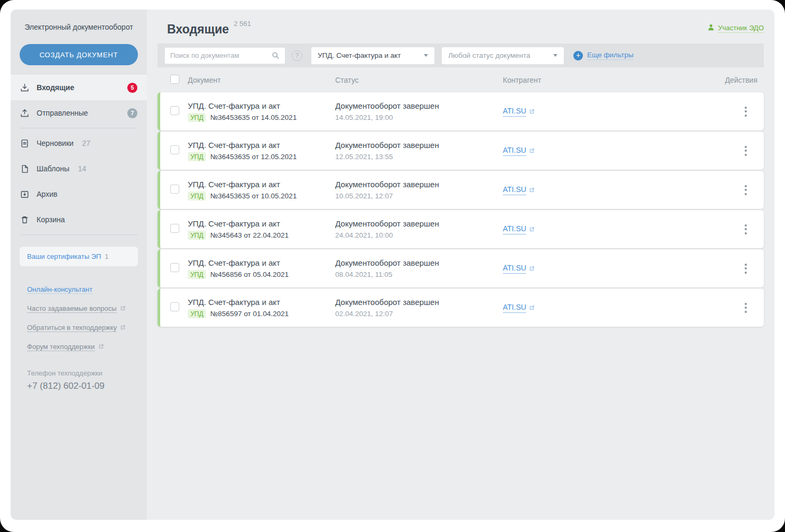  What do you see at coordinates (78, 154) in the screenshot?
I see `sidebar-menu: Входящие 5 Отправленные 7 Черновики` at bounding box center [78, 154].